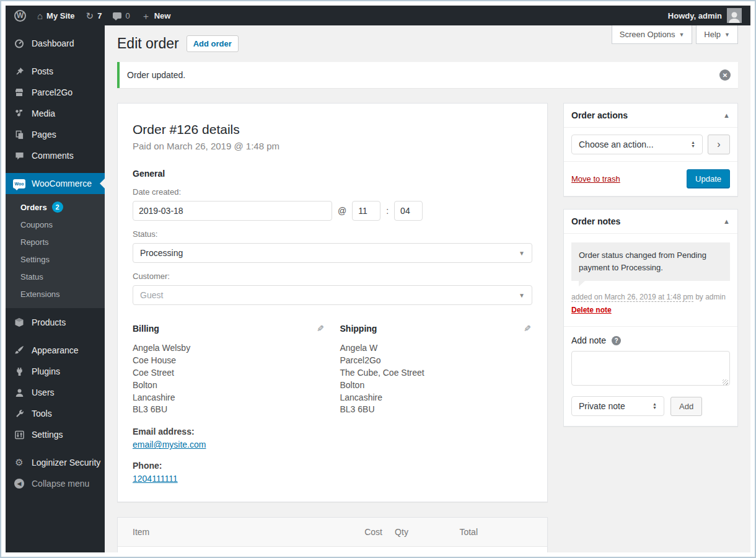  Describe the element at coordinates (55, 224) in the screenshot. I see `submenu-coupons: Coupons` at that location.